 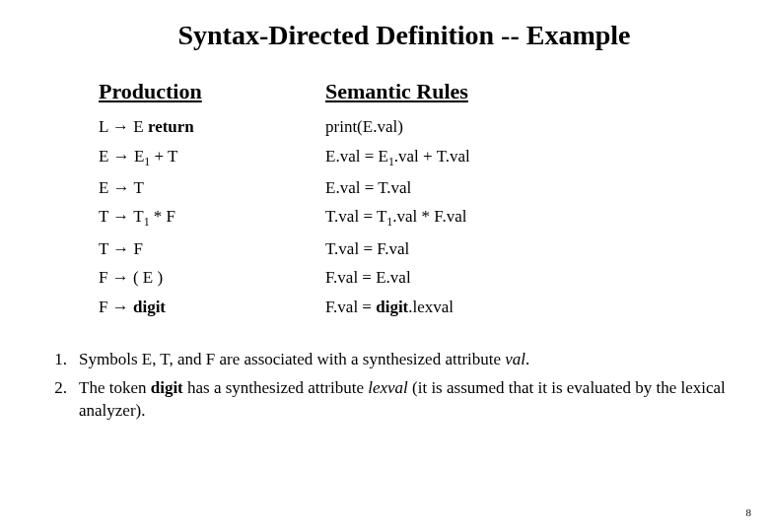 What do you see at coordinates (212, 249) in the screenshot?
I see `production-cell: T → F` at bounding box center [212, 249].